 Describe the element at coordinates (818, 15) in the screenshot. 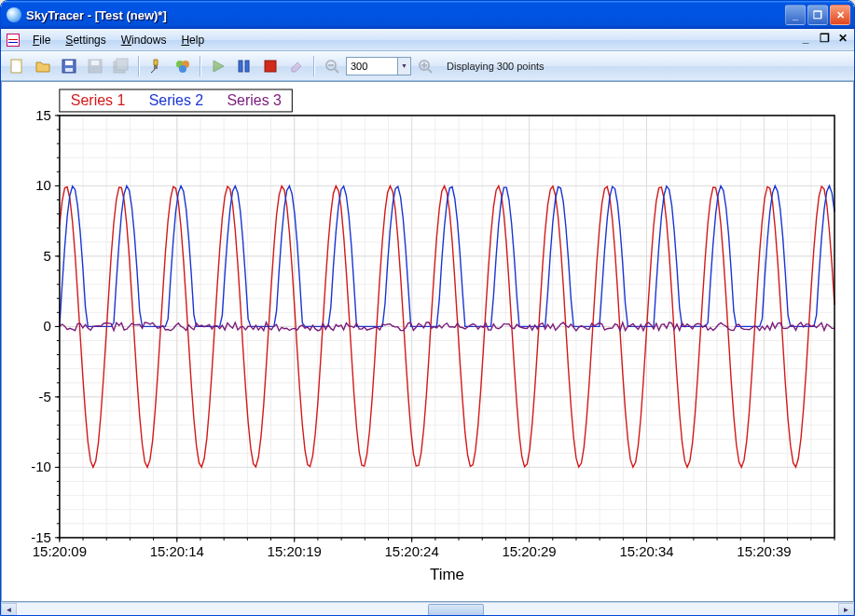

I see `maximize-button: ❐` at that location.